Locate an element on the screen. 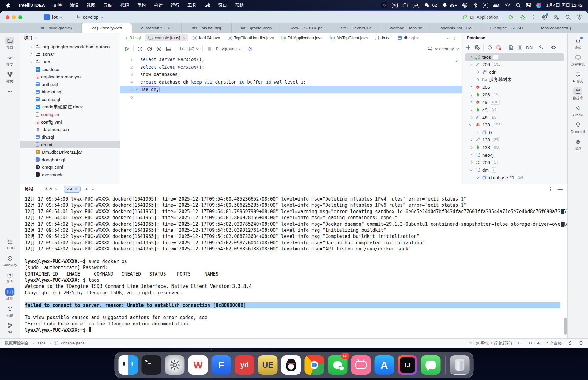 Image resolution: width=588 pixels, height=380 pixels. window-tab: wvp-GB28181-pr is located at coordinates (306, 28).